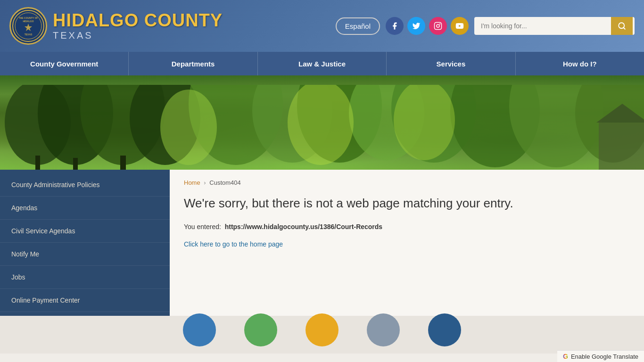 The height and width of the screenshot is (362, 644). Describe the element at coordinates (85, 301) in the screenshot. I see `sidebar-item-payment-center: Online Payment Center` at that location.